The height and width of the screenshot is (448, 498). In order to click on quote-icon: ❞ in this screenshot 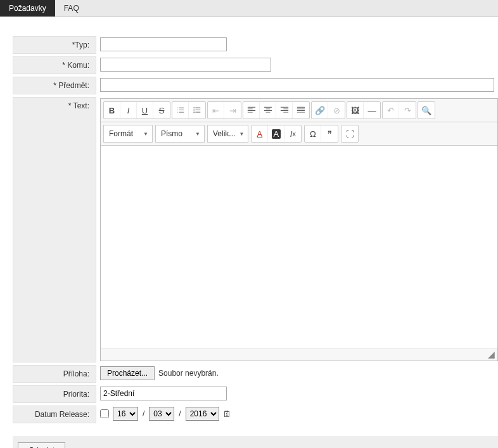, I will do `click(329, 134)`.